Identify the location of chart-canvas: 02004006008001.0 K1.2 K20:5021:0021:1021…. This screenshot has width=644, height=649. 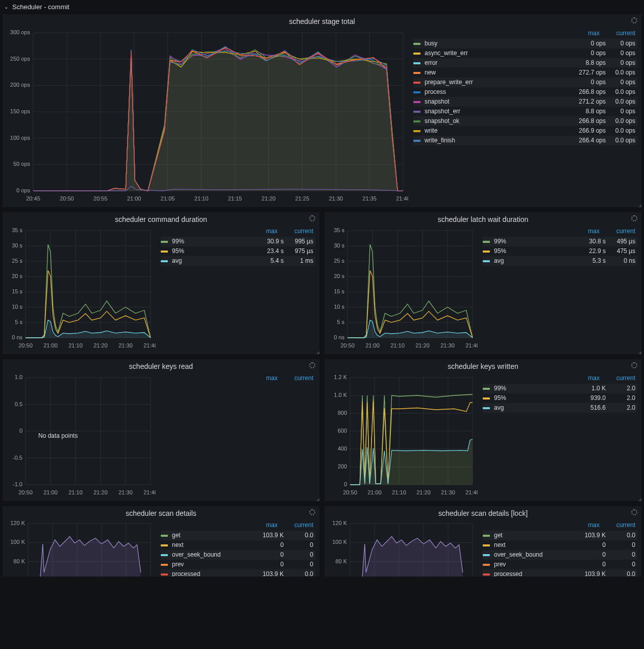
(401, 436).